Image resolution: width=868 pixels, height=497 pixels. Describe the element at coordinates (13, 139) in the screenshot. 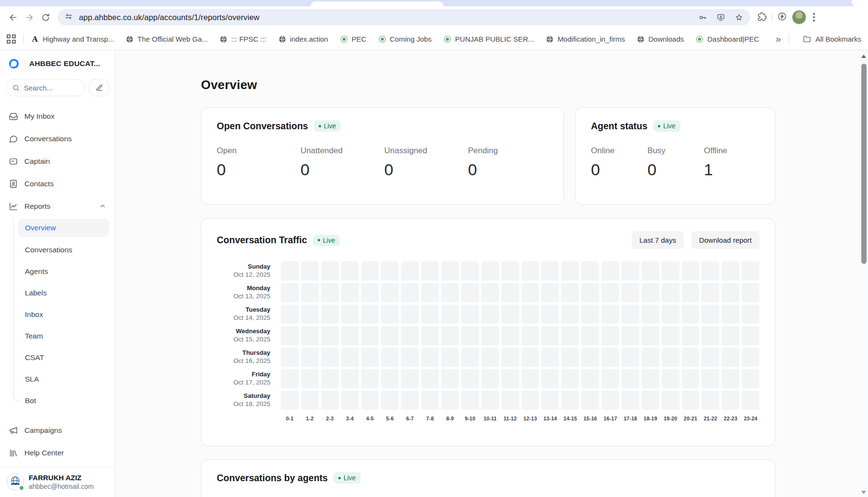

I see `conversations-icon` at that location.